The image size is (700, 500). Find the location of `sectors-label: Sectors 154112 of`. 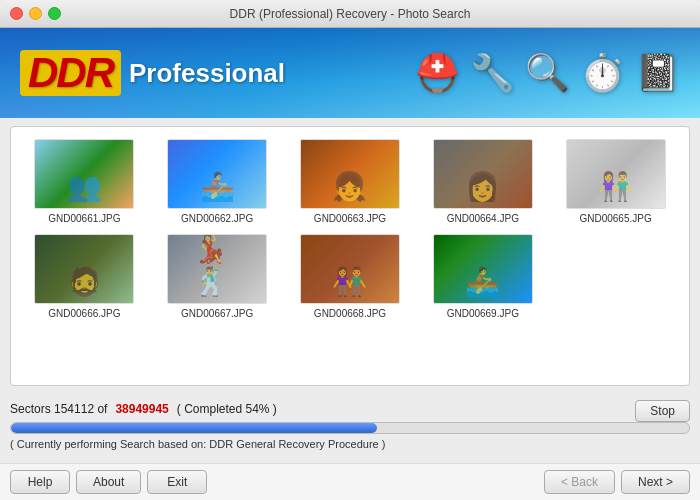

sectors-label: Sectors 154112 of is located at coordinates (58, 409).